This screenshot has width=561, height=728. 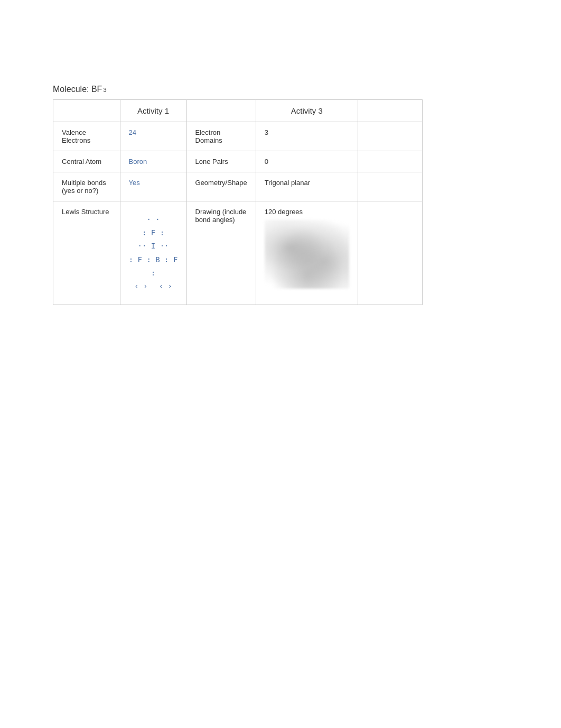 What do you see at coordinates (238, 187) in the screenshot?
I see `table-row: Multiple bonds (yes or no?) Yes Geometry…` at bounding box center [238, 187].